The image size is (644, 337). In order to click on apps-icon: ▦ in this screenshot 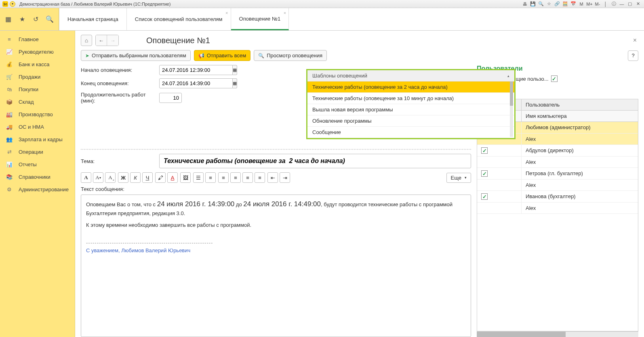, I will do `click(8, 19)`.